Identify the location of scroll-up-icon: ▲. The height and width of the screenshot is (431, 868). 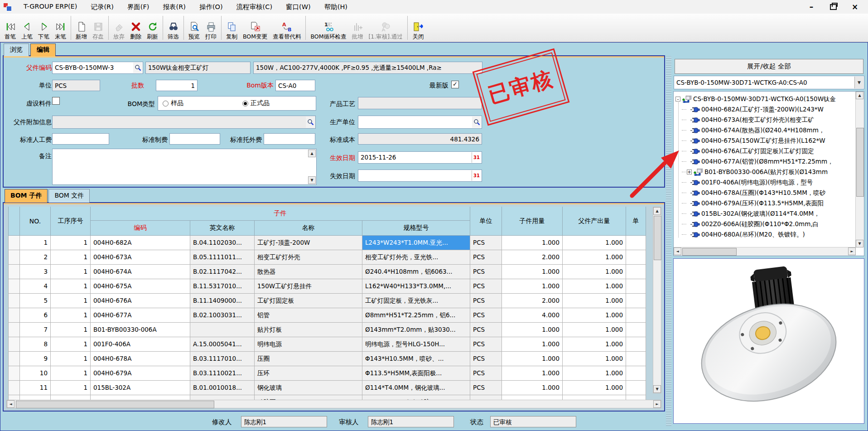
(312, 153).